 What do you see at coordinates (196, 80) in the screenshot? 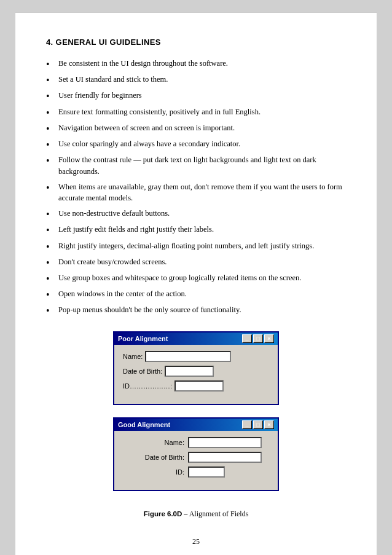
I see `list-item: •Set a UI standard and stick to them.` at bounding box center [196, 80].